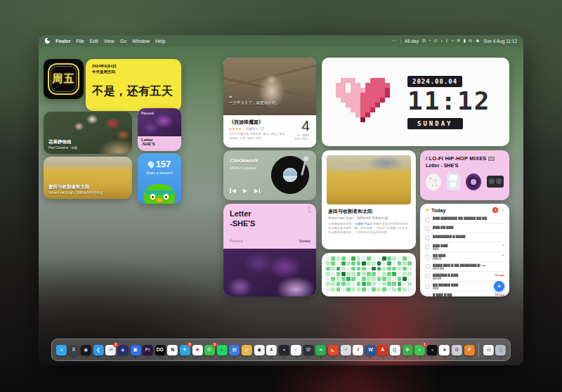 Image resolution: width=562 pixels, height=392 pixels. I want to click on dock-icon-blue-app: ▤, so click(235, 350).